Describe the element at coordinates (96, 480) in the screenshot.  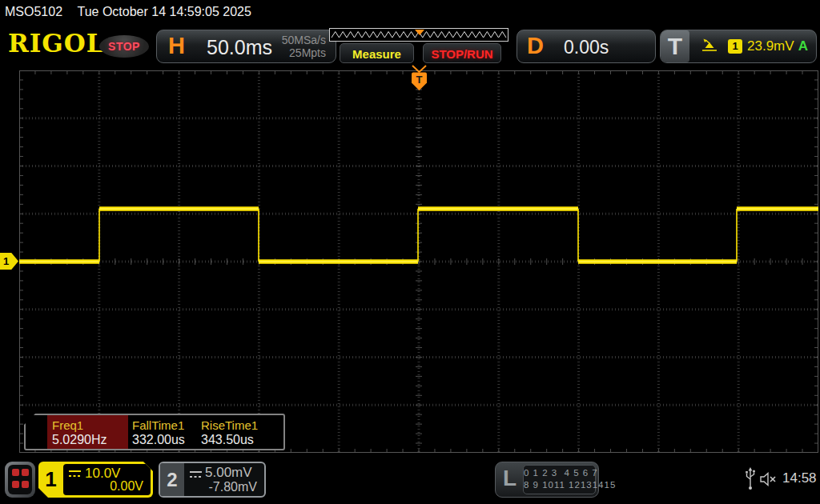
I see `channel1-block: 10.0V 0.00V 1` at that location.